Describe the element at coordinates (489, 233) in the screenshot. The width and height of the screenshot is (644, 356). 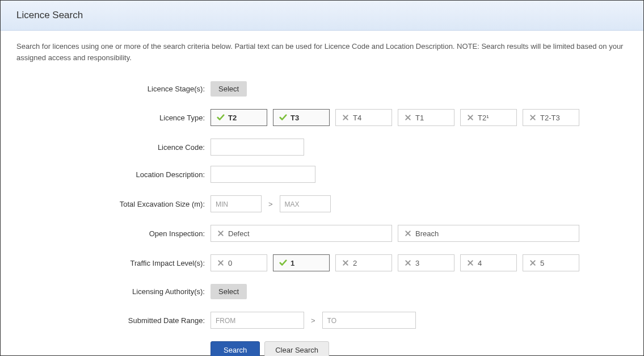
I see `open-inspection-chips-chip-1: Breach` at that location.